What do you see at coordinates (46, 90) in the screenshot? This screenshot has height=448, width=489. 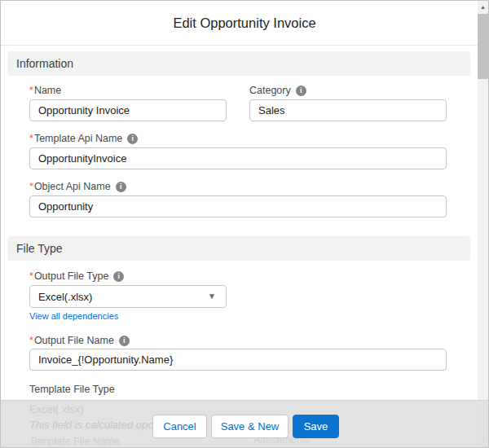 I see `name-label: *Name` at bounding box center [46, 90].